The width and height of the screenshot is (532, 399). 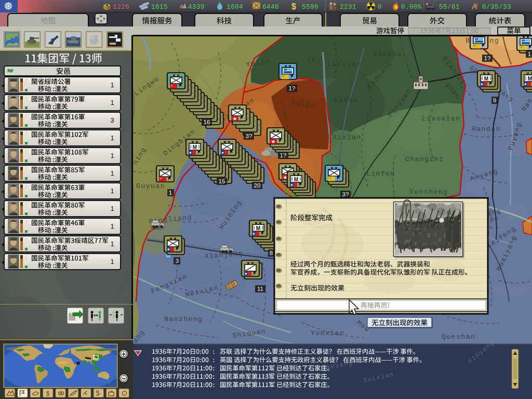 What do you see at coordinates (196, 7) in the screenshot?
I see `svg-text: 4339` at bounding box center [196, 7].